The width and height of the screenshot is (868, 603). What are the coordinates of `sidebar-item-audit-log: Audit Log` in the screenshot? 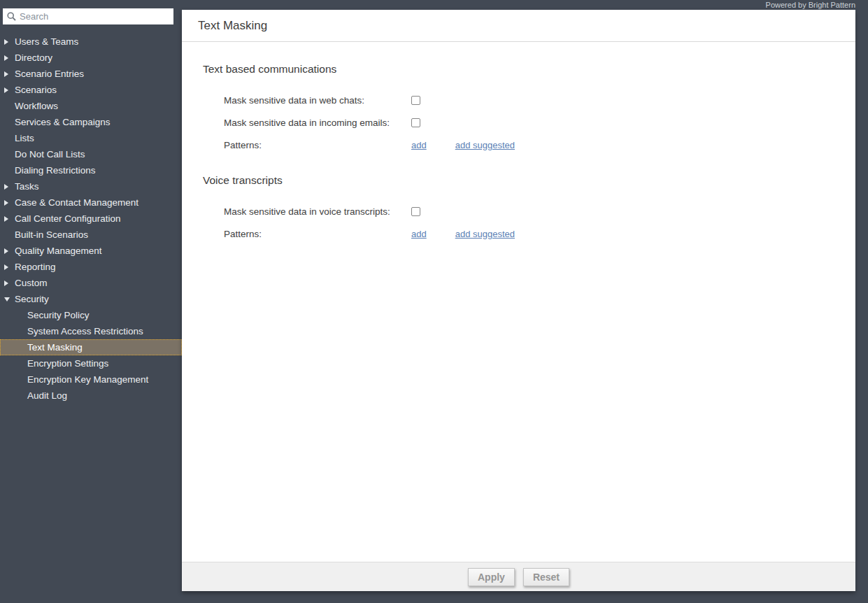 It's located at (91, 396).